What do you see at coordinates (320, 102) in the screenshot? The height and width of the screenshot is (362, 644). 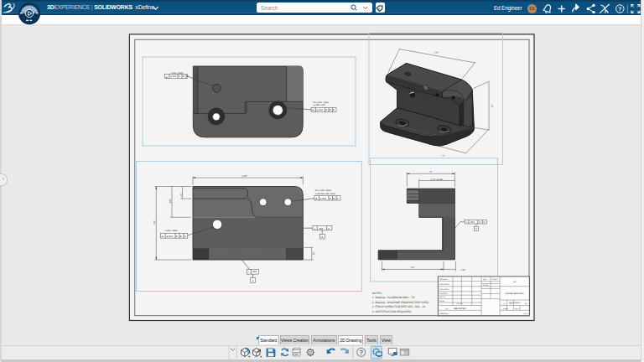 I see `svg-text: 2X ⌀.201 THRU` at bounding box center [320, 102].